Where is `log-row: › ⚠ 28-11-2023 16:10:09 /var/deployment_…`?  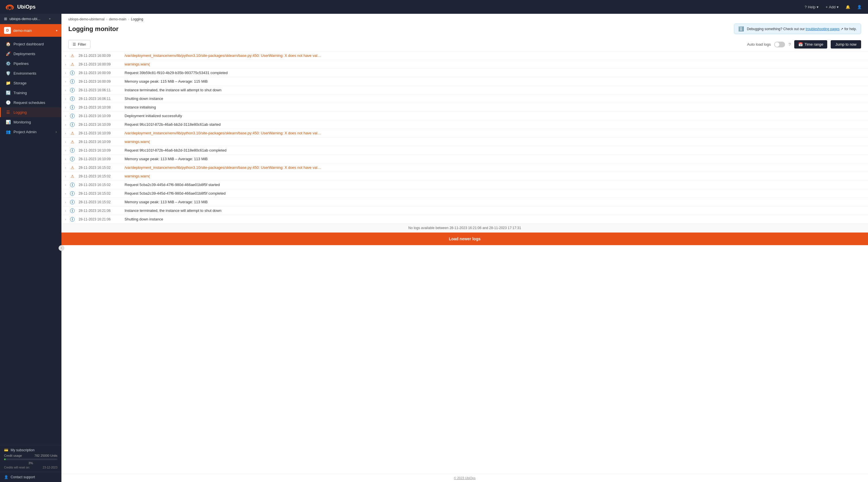
log-row: › ⚠ 28-11-2023 16:10:09 /var/deployment_… is located at coordinates (465, 133).